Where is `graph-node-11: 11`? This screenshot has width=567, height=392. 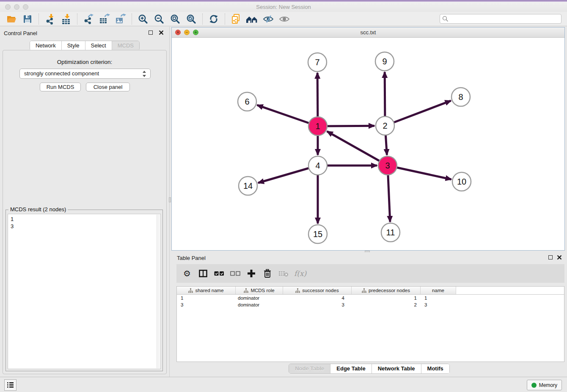
graph-node-11: 11 is located at coordinates (391, 232).